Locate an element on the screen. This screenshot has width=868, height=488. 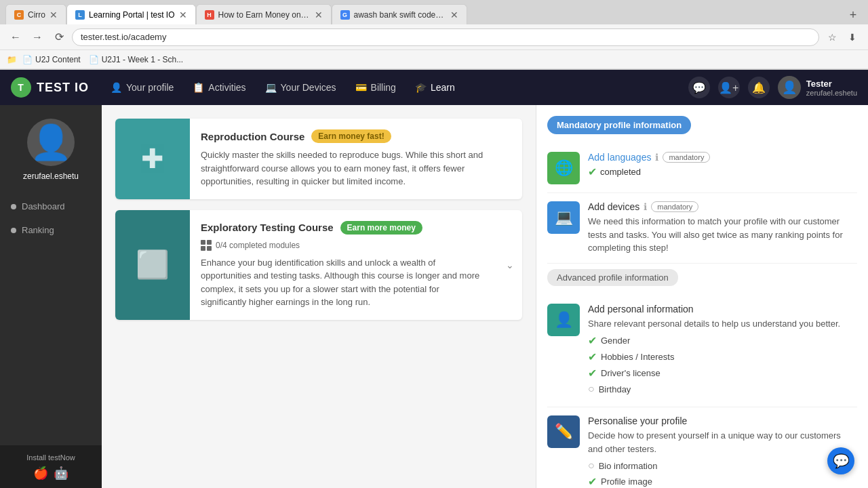
floating-chat-button: 💬 is located at coordinates (841, 461).